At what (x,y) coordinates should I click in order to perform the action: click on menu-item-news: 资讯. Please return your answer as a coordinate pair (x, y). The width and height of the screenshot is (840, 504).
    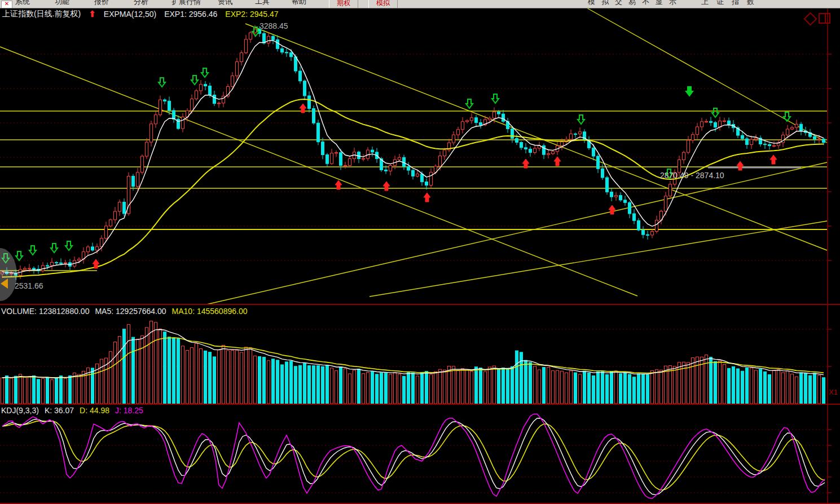
    Looking at the image, I should click on (225, 3).